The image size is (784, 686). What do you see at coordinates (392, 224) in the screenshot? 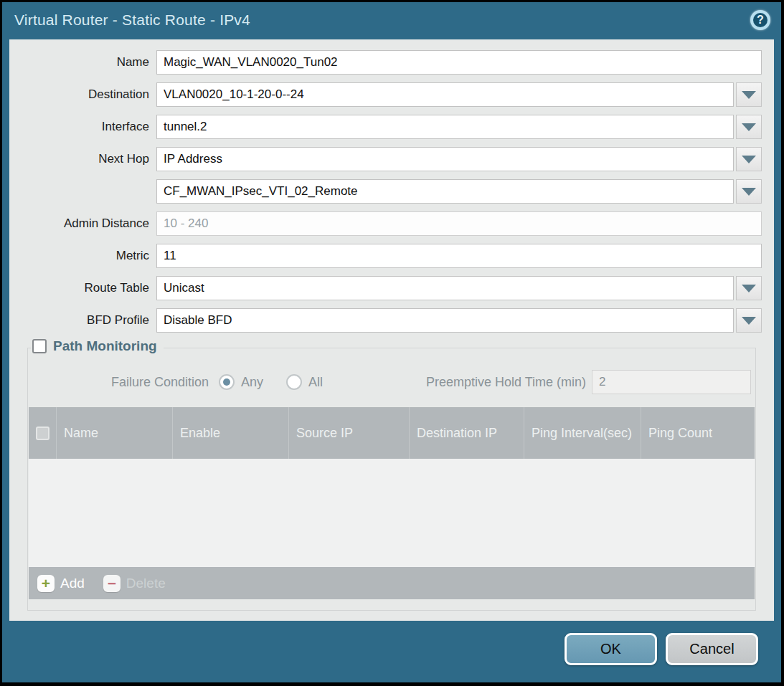
I see `form-row-admin-distance: Admin Distance` at bounding box center [392, 224].